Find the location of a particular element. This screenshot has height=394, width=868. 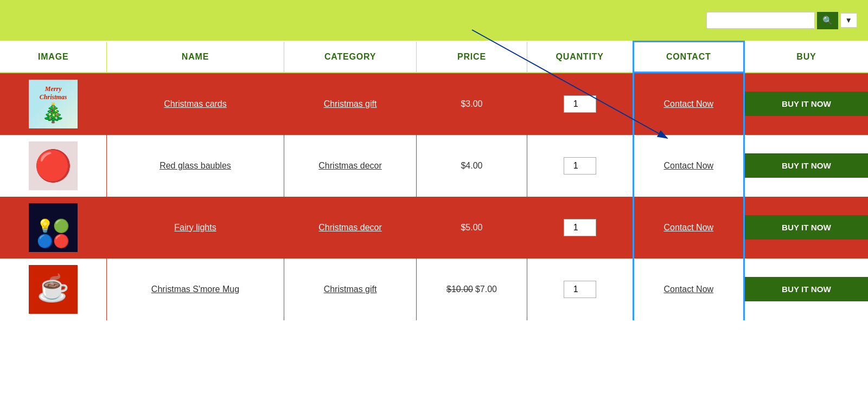

product-name-cell: Christmas S'more Mug is located at coordinates (195, 289).